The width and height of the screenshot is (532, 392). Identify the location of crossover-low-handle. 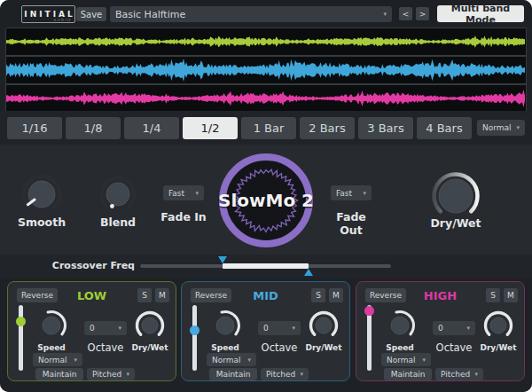
(223, 260).